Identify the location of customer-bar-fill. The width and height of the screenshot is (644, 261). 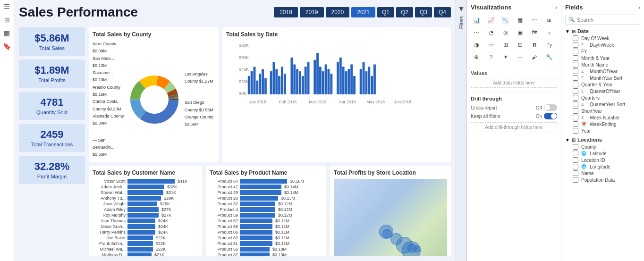
(144, 198).